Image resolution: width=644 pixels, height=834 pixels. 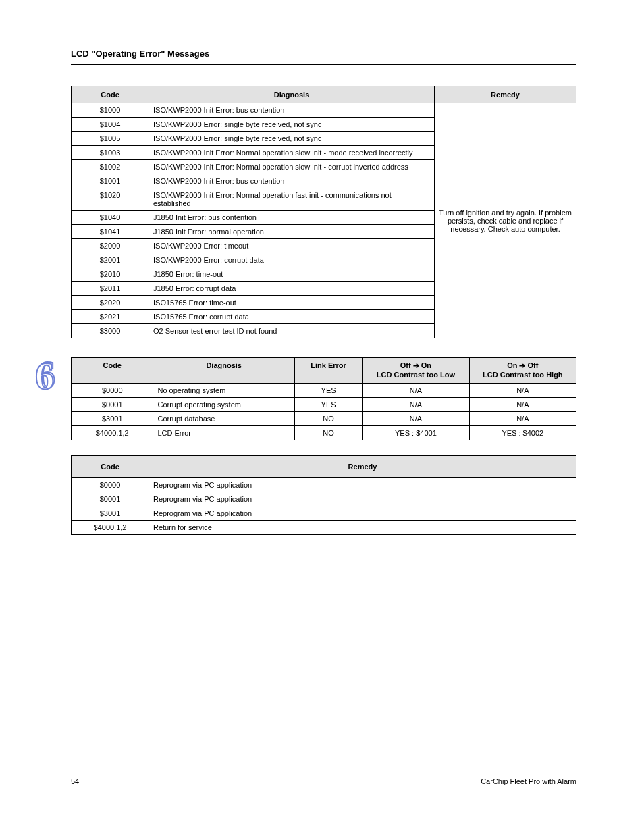 I want to click on svg-text: 6, so click(x=45, y=376).